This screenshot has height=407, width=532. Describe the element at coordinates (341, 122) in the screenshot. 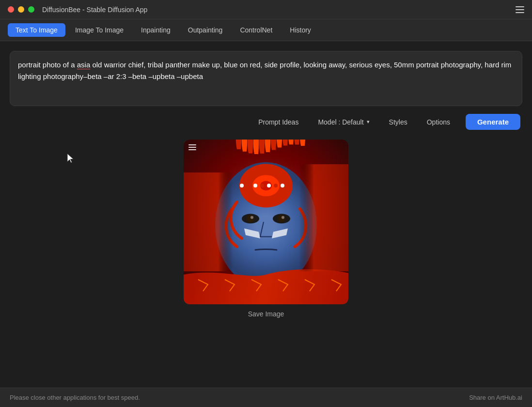

I see `model-label: Model : Default` at that location.